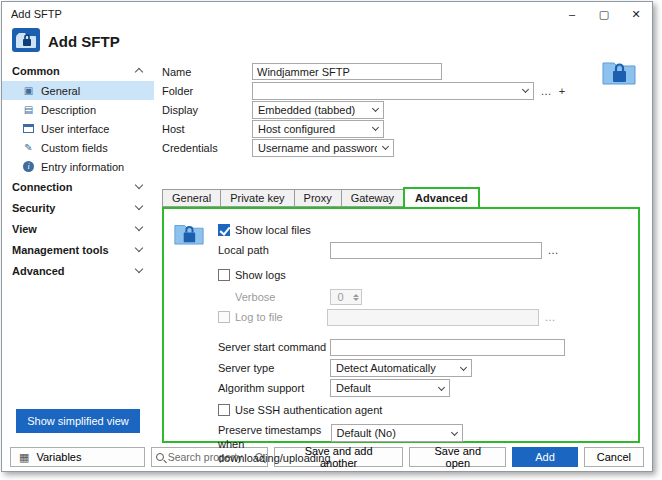  What do you see at coordinates (207, 72) in the screenshot?
I see `name-label: Name` at bounding box center [207, 72].